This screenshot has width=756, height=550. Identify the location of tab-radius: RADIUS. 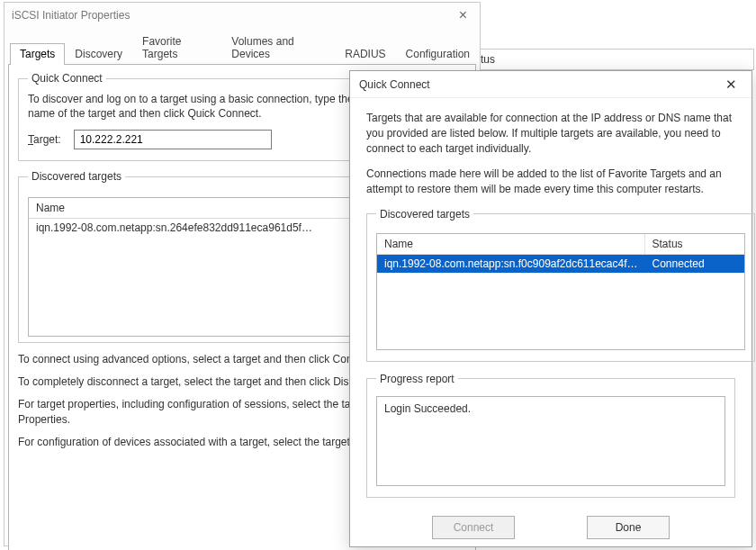
(365, 54).